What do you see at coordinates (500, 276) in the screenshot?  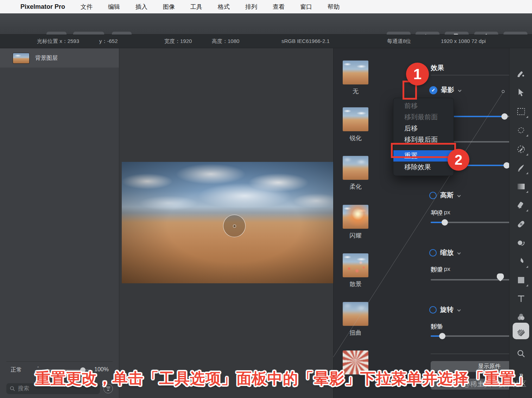 I see `scale-amount-slider-thumb` at bounding box center [500, 276].